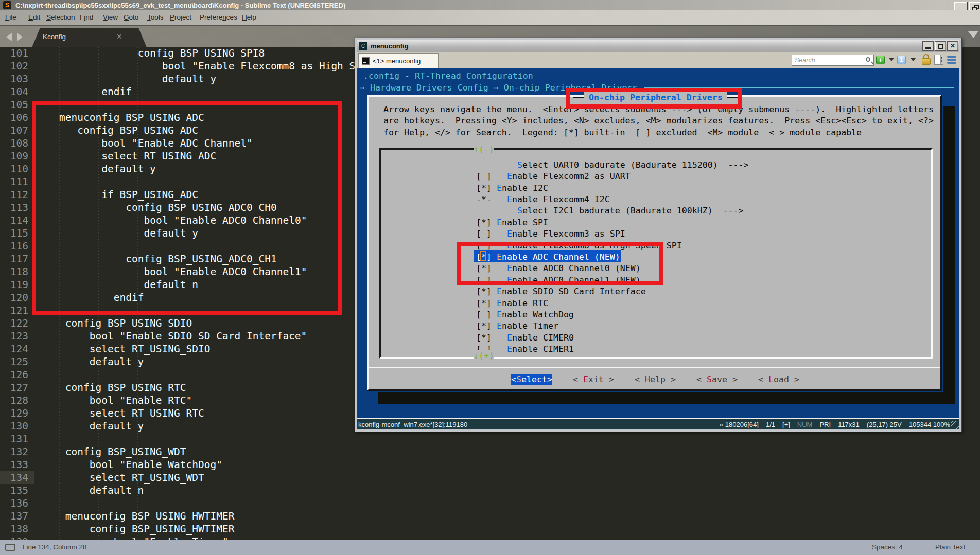 The image size is (980, 555). I want to click on search-icon, so click(868, 60).